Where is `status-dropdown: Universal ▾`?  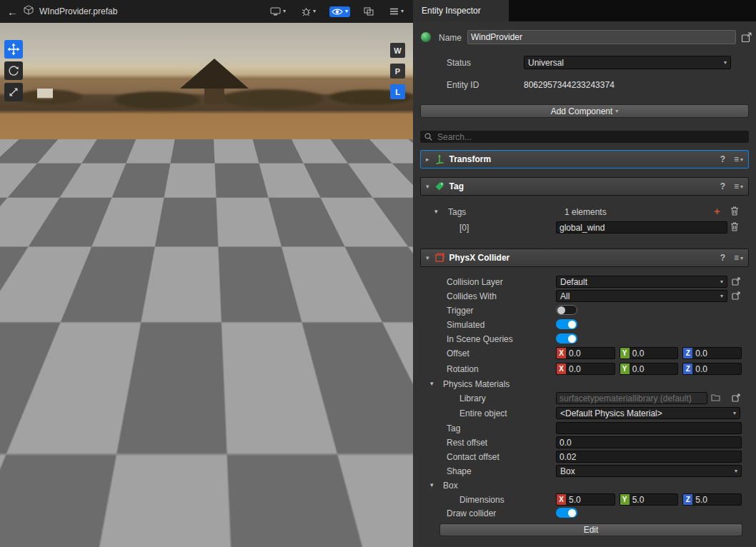
status-dropdown: Universal ▾ is located at coordinates (627, 63).